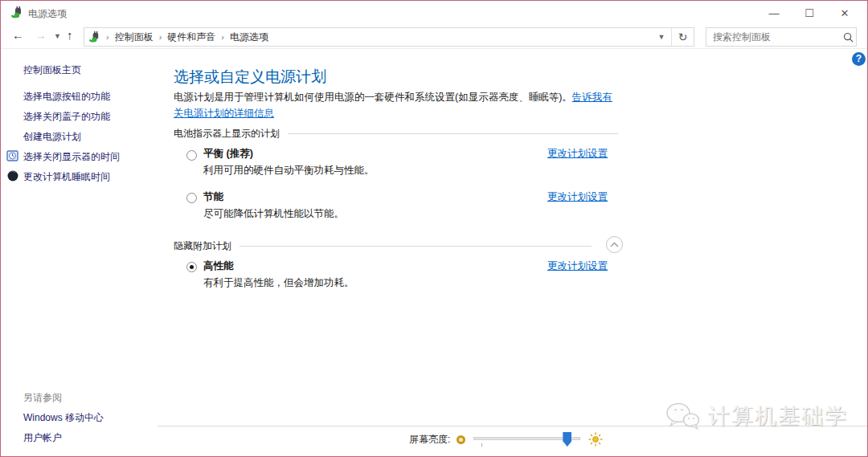 The width and height of the screenshot is (868, 457). What do you see at coordinates (849, 37) in the screenshot?
I see `search-icon` at bounding box center [849, 37].